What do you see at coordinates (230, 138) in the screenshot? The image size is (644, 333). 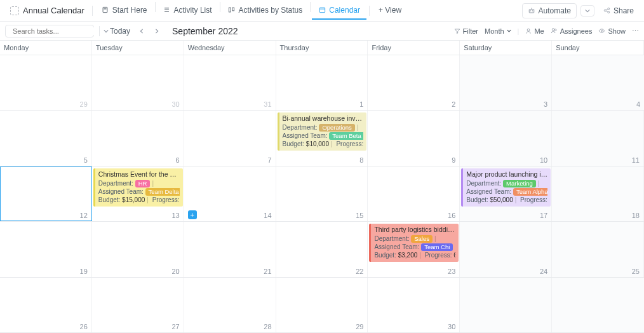 I see `day-cell: 7` at bounding box center [230, 138].